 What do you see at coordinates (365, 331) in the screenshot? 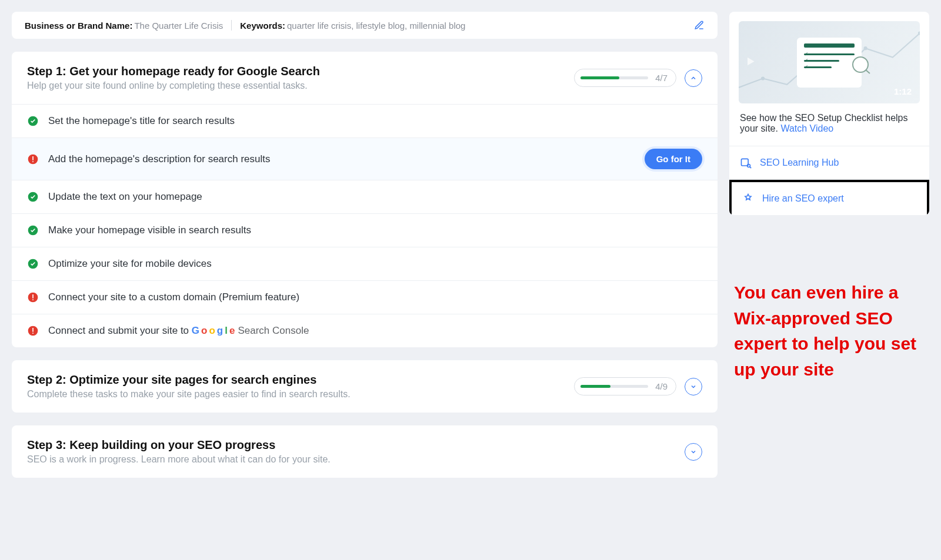
I see `task-row: Connect and submit your site to Google S…` at bounding box center [365, 331].